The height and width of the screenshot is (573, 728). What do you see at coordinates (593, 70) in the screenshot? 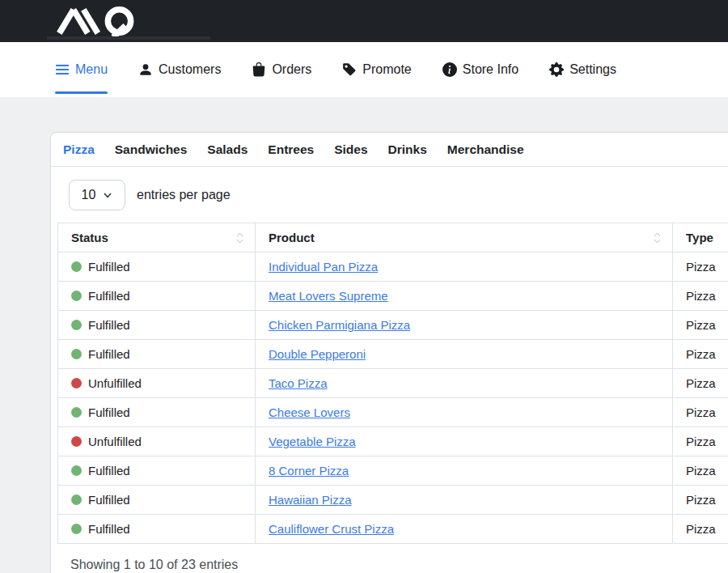
I see `nav-label-settings: Settings` at bounding box center [593, 70].